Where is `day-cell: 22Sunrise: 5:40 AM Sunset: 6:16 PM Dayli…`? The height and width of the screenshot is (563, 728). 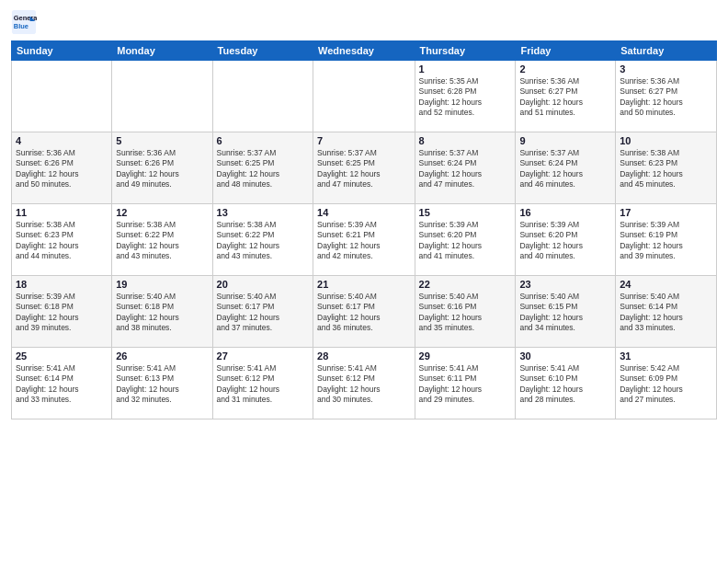
day-cell: 22Sunrise: 5:40 AM Sunset: 6:16 PM Dayli… is located at coordinates (465, 312).